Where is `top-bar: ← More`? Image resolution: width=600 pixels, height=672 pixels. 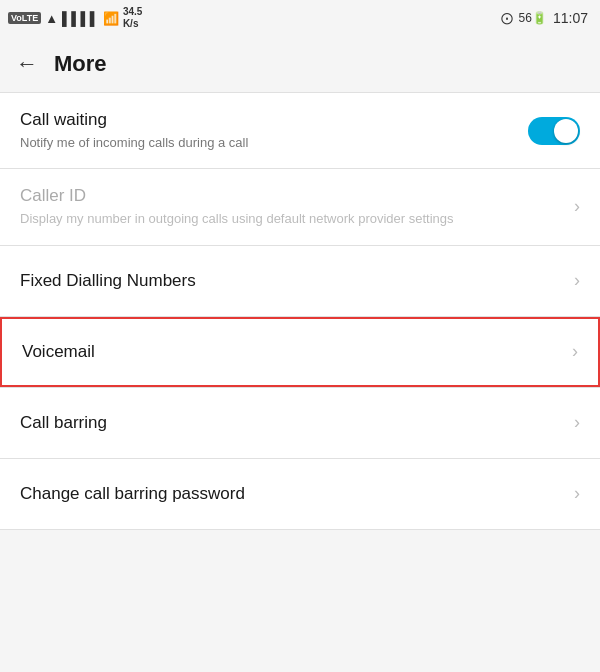
top-bar: ← More is located at coordinates (300, 64).